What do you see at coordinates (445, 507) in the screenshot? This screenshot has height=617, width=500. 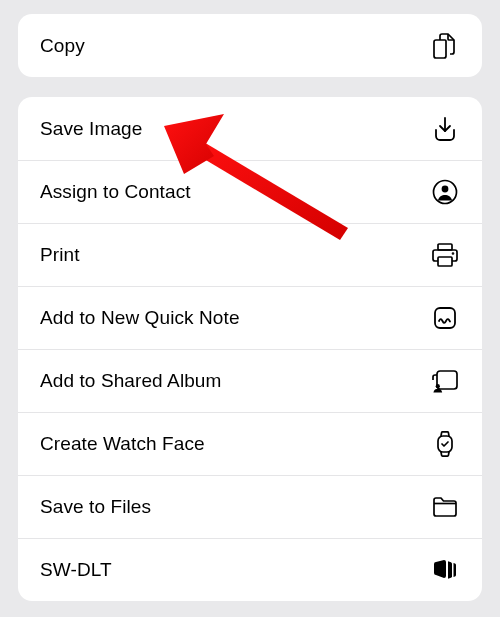 I see `folder-icon` at bounding box center [445, 507].